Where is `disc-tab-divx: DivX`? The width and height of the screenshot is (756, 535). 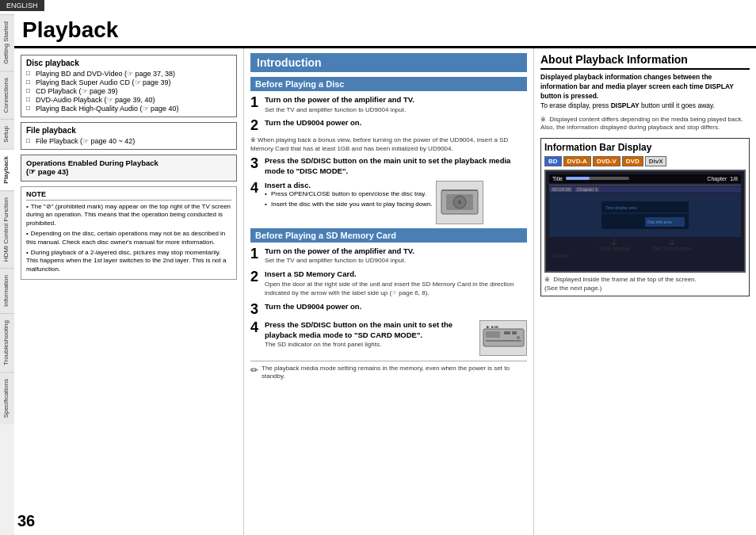
disc-tab-divx: DivX is located at coordinates (656, 162).